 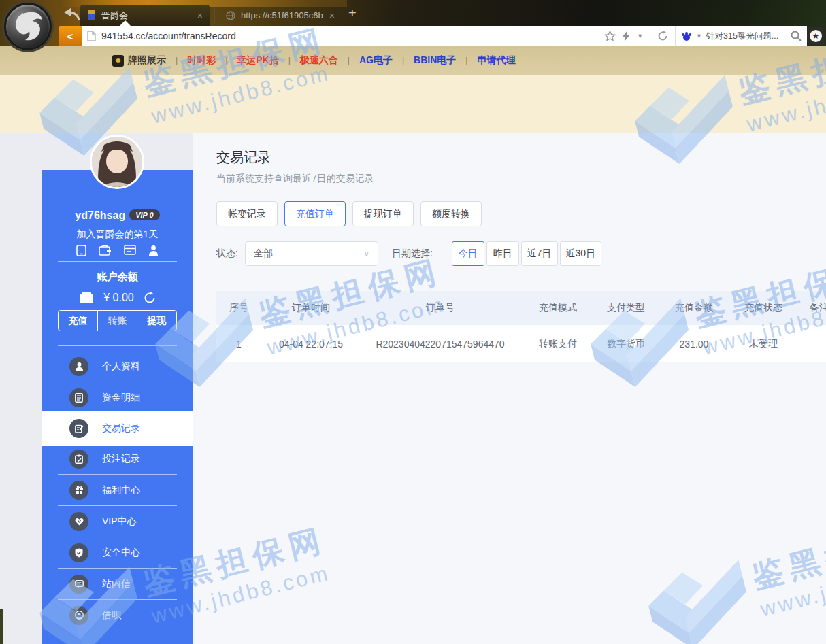 I want to click on browser-chrome: 晋爵会 × https://c51f61905c6b × + < 941554.…, so click(x=413, y=23).